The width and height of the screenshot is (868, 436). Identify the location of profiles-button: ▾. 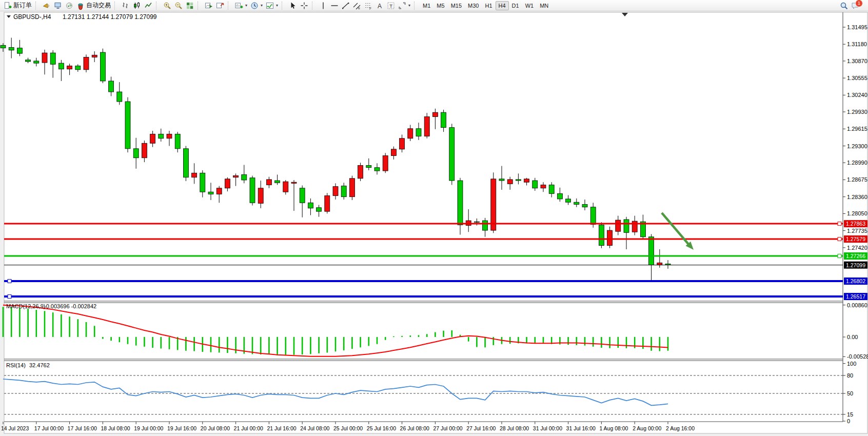
(257, 6).